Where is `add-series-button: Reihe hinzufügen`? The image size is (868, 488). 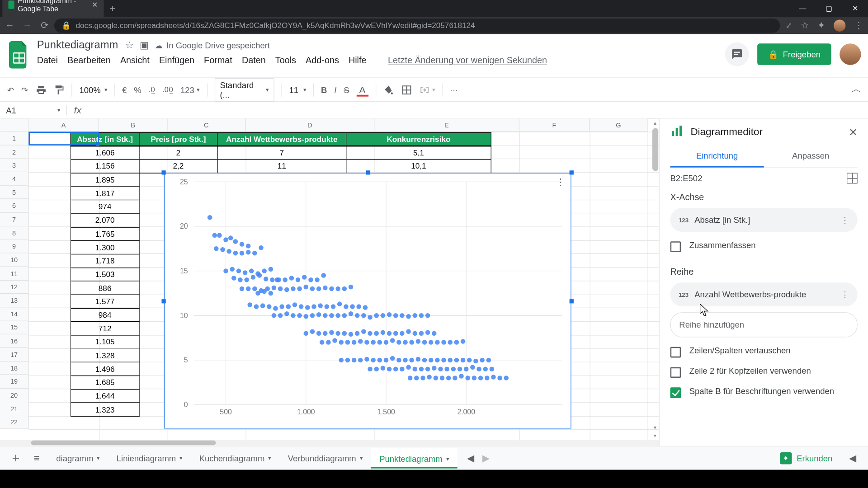 add-series-button: Reihe hinzufügen is located at coordinates (764, 324).